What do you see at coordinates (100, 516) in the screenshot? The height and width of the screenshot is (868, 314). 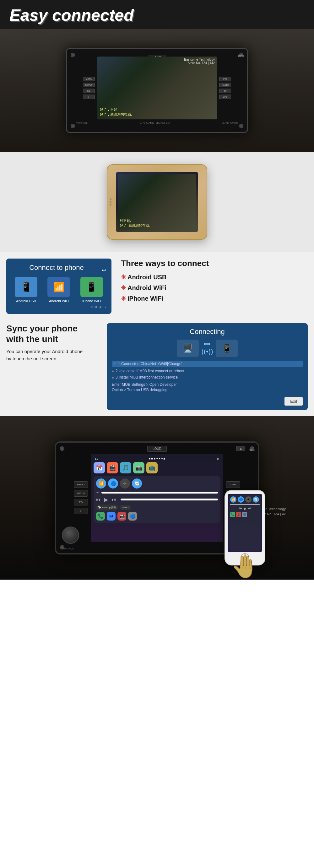 I see `dock-icon-1: 📞` at bounding box center [100, 516].